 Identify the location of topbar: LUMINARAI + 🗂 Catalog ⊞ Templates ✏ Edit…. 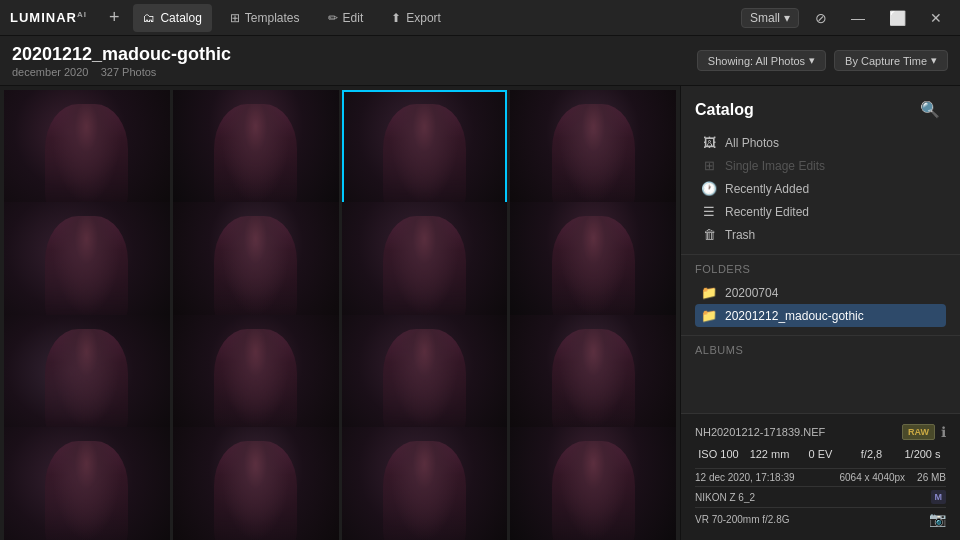
(480, 18).